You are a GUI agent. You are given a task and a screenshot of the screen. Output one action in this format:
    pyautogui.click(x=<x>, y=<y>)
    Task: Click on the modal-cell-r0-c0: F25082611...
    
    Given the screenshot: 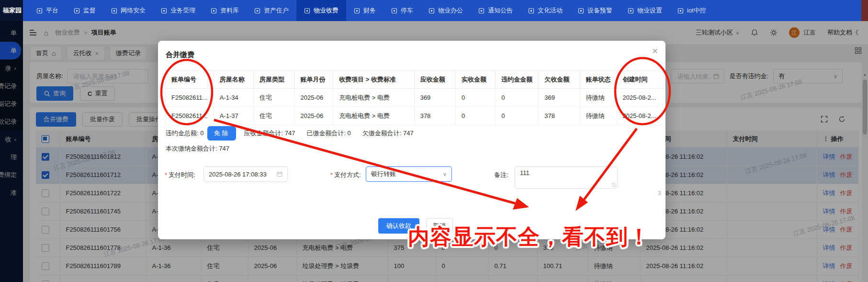 What is the action you would take?
    pyautogui.click(x=190, y=98)
    